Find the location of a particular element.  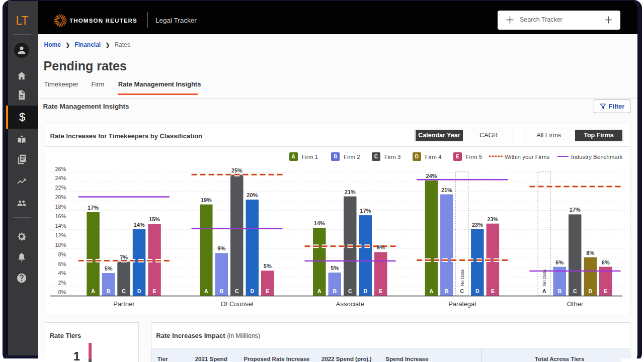

svg-text: 12% is located at coordinates (60, 235).